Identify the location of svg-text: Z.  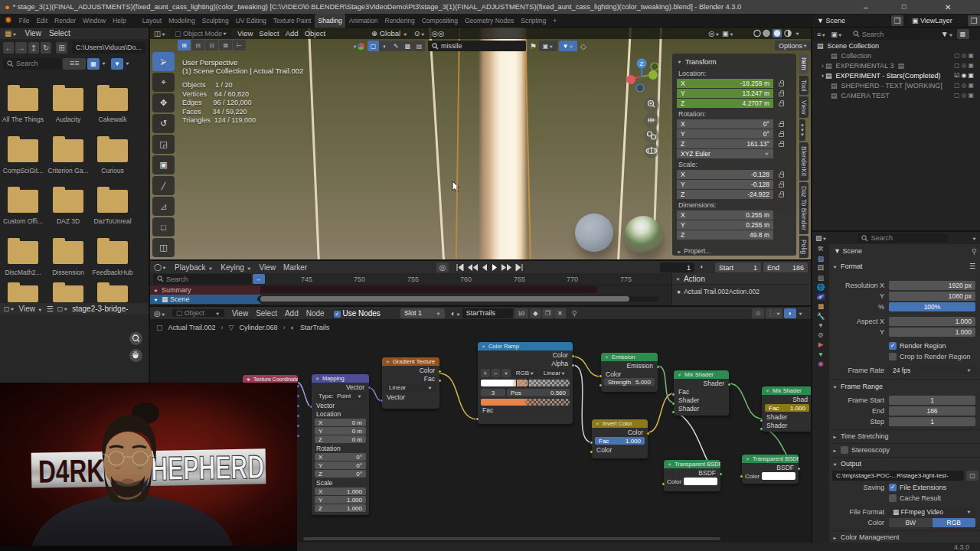
(642, 64).